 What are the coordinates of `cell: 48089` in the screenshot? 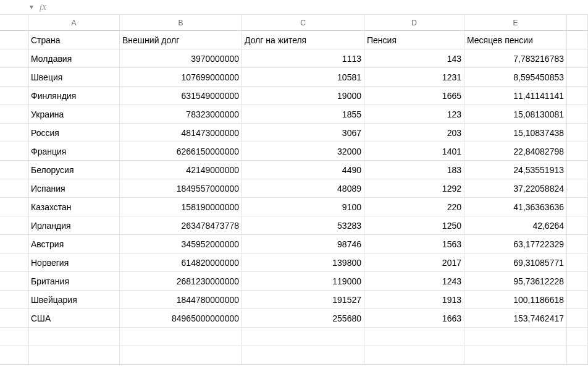 It's located at (303, 189).